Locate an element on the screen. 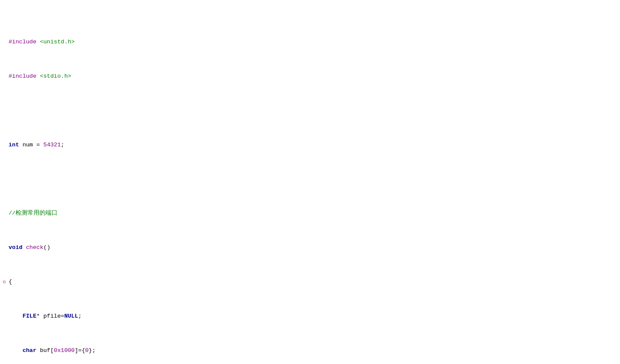  code-line: void check() is located at coordinates (314, 248).